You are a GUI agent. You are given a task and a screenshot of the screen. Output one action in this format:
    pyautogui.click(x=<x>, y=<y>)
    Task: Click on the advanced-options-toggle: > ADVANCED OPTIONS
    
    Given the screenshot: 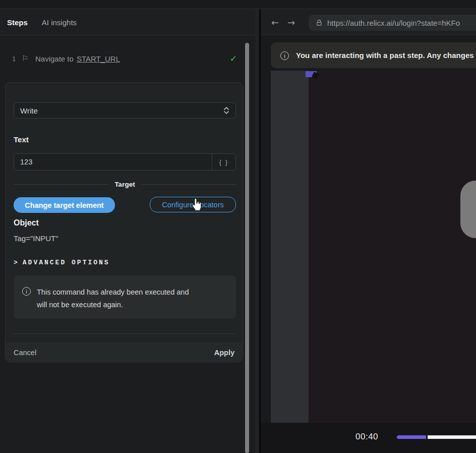 What is the action you would take?
    pyautogui.click(x=62, y=262)
    